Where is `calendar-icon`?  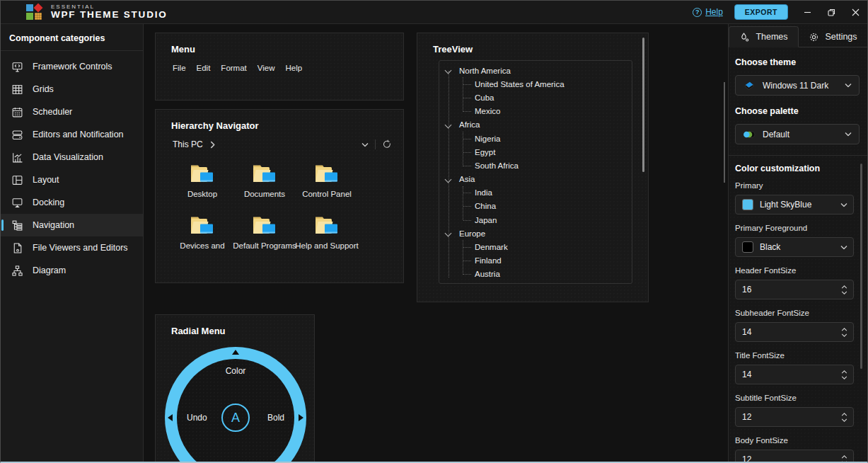 calendar-icon is located at coordinates (17, 112).